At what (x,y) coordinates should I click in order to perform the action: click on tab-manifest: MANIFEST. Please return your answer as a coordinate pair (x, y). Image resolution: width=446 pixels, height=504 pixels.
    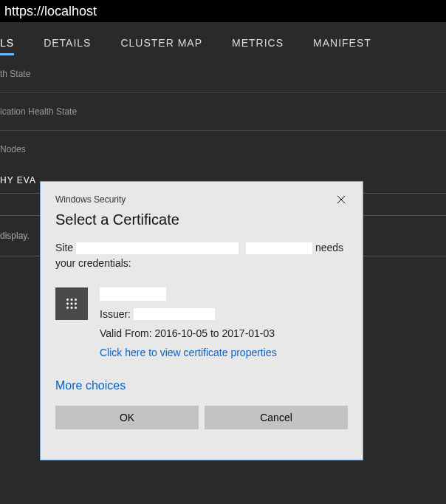
    Looking at the image, I should click on (343, 46).